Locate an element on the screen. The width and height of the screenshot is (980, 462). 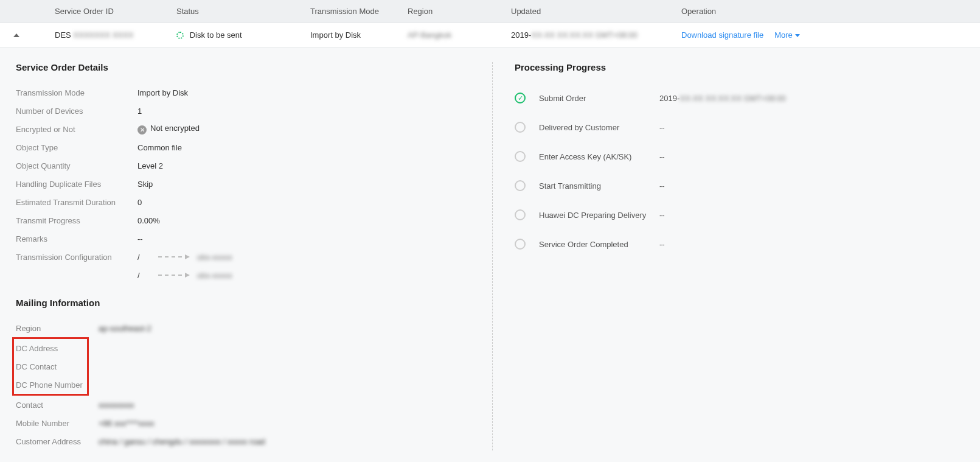
check-circle-icon: ✓ is located at coordinates (520, 98).